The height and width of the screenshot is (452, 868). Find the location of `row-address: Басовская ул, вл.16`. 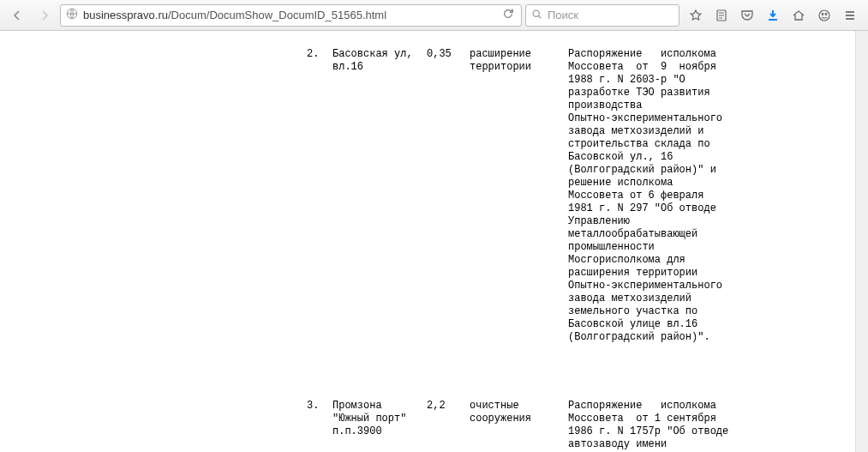

row-address: Басовская ул, вл.16 is located at coordinates (375, 196).